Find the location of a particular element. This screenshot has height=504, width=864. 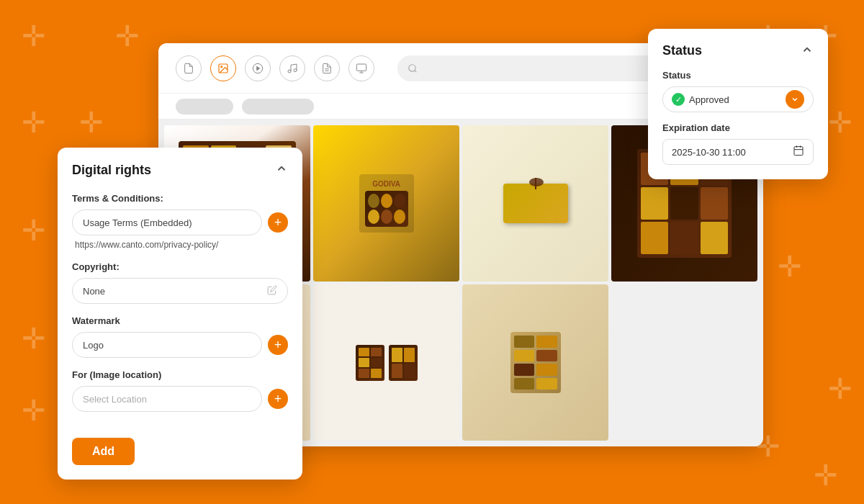

copyright-group: Copyright: None is located at coordinates (180, 282).